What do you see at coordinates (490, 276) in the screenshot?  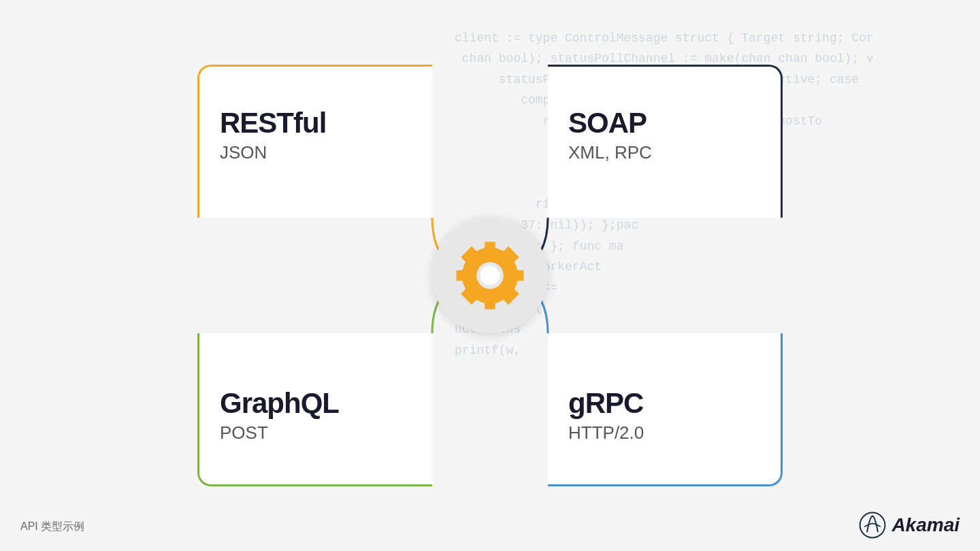 I see `center-gear-circle` at bounding box center [490, 276].